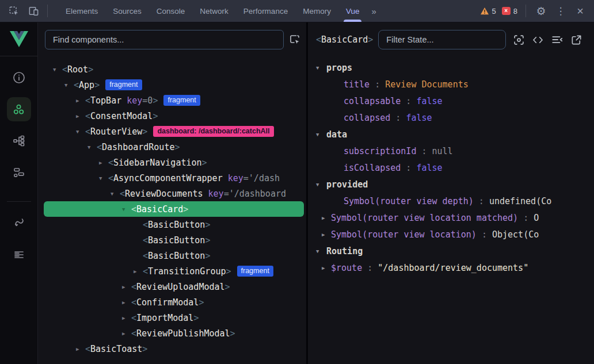 The width and height of the screenshot is (594, 364). What do you see at coordinates (127, 11) in the screenshot?
I see `tab-sources: Sources` at bounding box center [127, 11].